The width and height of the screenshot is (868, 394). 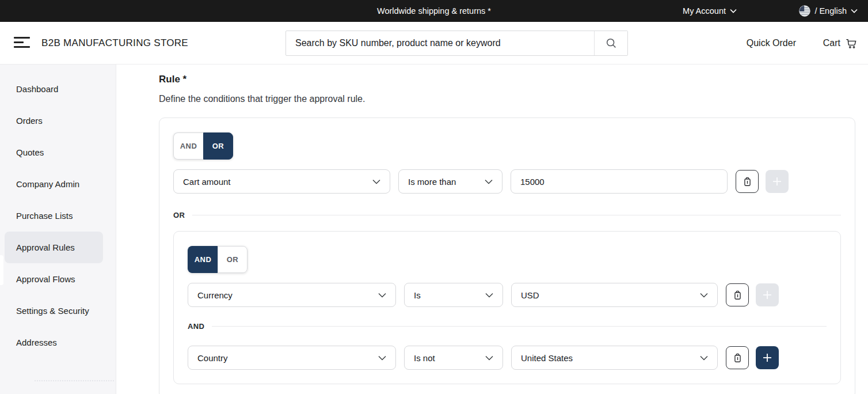 What do you see at coordinates (507, 326) in the screenshot?
I see `and-divider: AND` at bounding box center [507, 326].